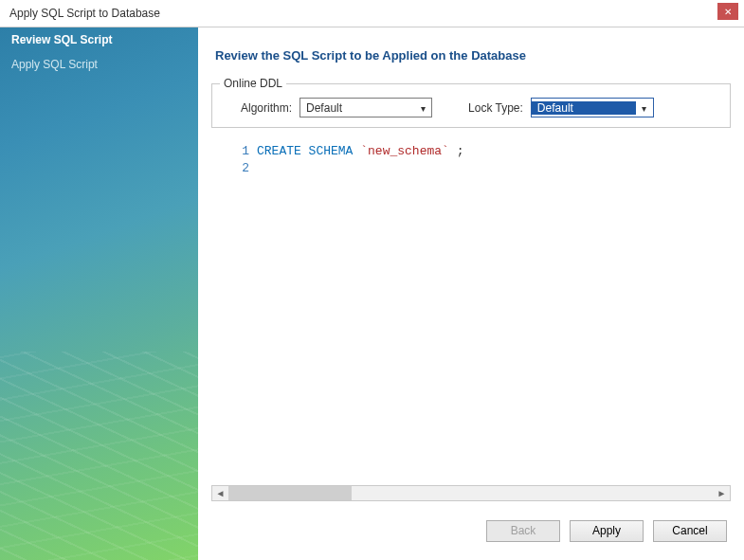 Image resolution: width=744 pixels, height=560 pixels. What do you see at coordinates (471, 531) in the screenshot?
I see `footer-buttons: Back Apply Cancel` at bounding box center [471, 531].